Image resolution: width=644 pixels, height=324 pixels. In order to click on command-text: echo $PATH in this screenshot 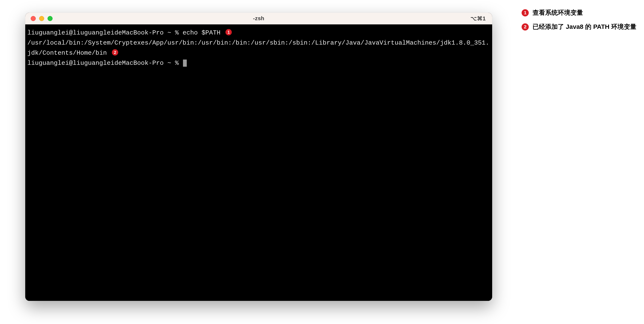, I will do `click(202, 33)`.